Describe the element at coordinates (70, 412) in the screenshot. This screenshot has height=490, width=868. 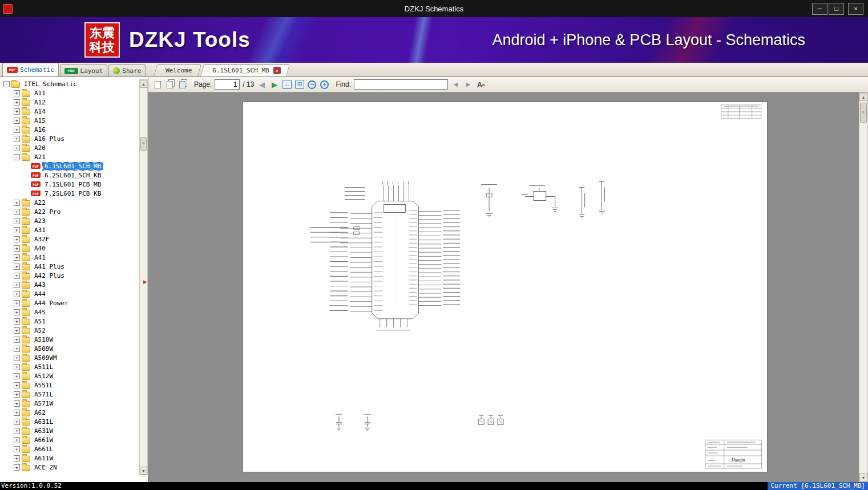
I see `tree-item-a62: +A62` at that location.